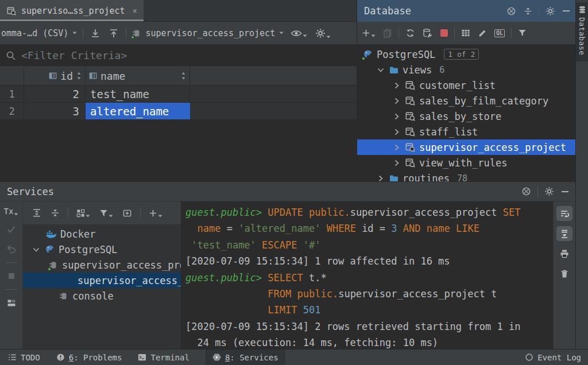 Image resolution: width=588 pixels, height=365 pixels. Describe the element at coordinates (217, 357) in the screenshot. I see `services-hexagon-icon` at that location.